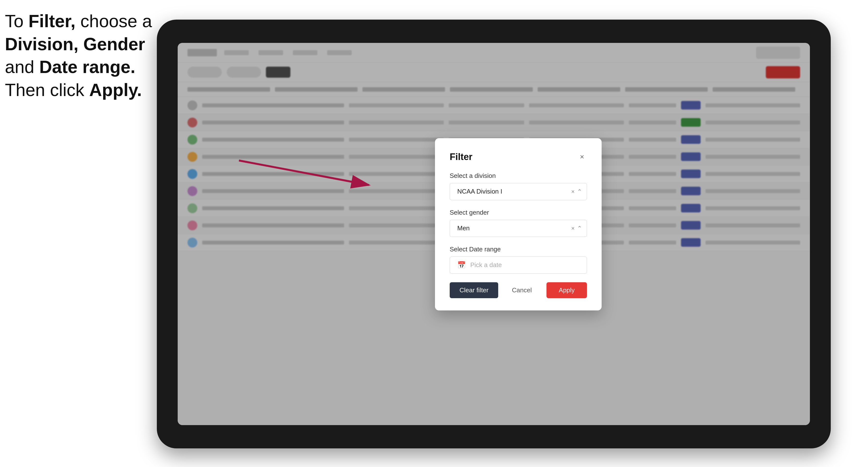 Image resolution: width=868 pixels, height=467 pixels. I want to click on modal-close-button: ×, so click(582, 157).